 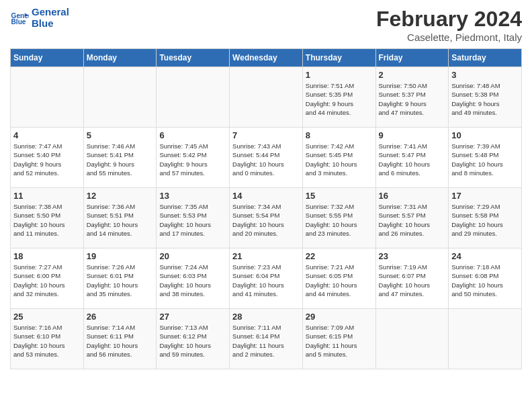 I want to click on day-info: Sunrise: 7:47 AM Sunset: 5:40 PM Dayligh…, so click(x=47, y=160).